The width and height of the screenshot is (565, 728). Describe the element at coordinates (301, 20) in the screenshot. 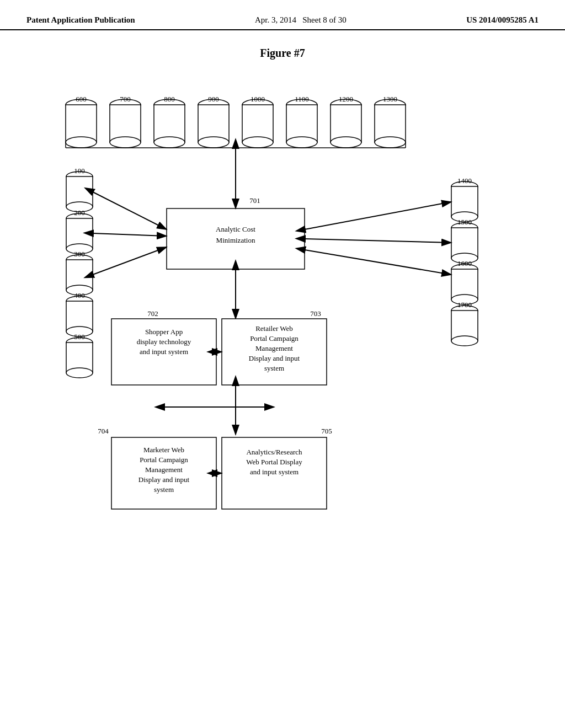

I see `date-sheet-label: Apr. 3, 2014 Sheet 8 of 30` at that location.